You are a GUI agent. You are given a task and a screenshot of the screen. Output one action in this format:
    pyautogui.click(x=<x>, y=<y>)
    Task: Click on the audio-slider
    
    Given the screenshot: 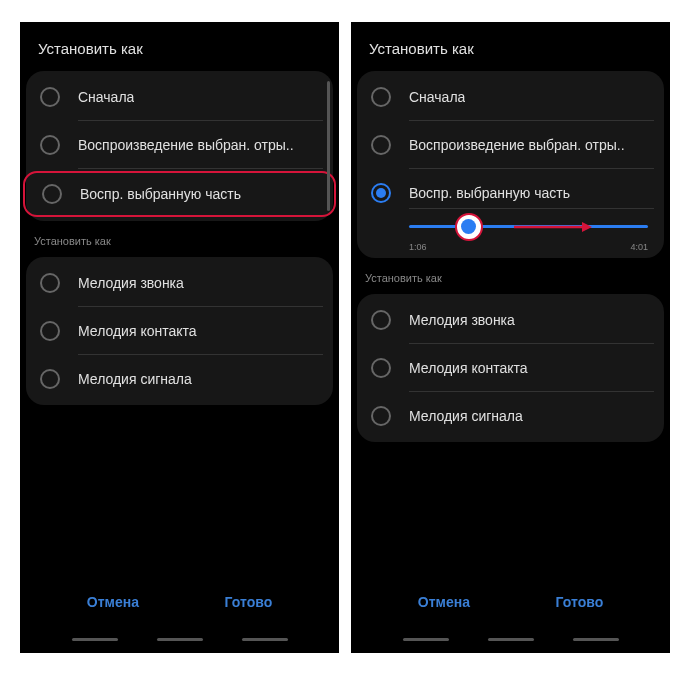 What is the action you would take?
    pyautogui.click(x=510, y=222)
    